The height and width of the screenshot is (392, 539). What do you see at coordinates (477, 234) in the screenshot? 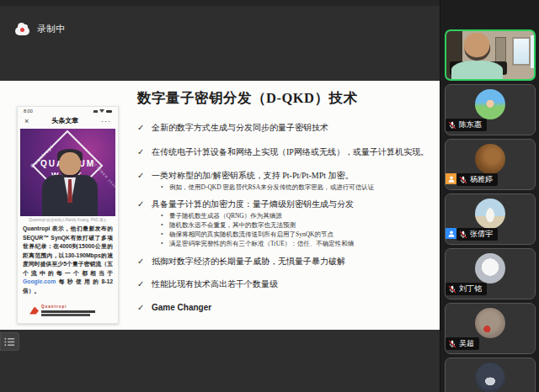
I see `participant-name-label: 张倩宇` at bounding box center [477, 234].